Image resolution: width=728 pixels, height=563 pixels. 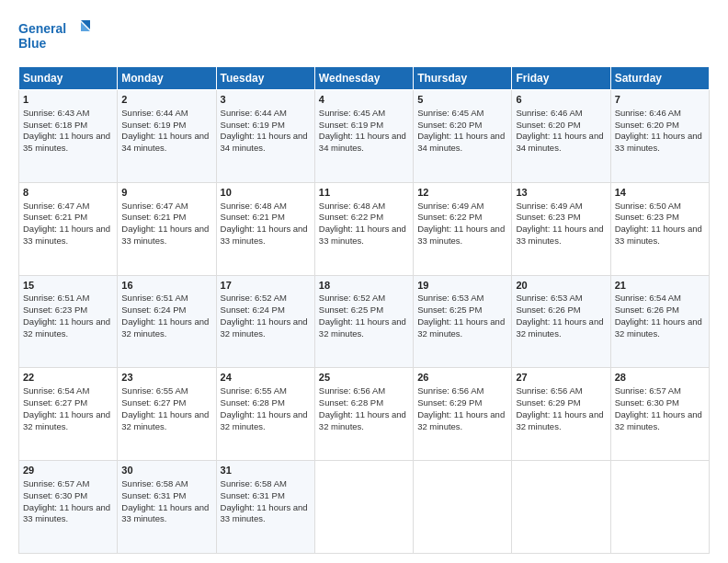 What do you see at coordinates (660, 285) in the screenshot?
I see `day-number: 21` at bounding box center [660, 285].